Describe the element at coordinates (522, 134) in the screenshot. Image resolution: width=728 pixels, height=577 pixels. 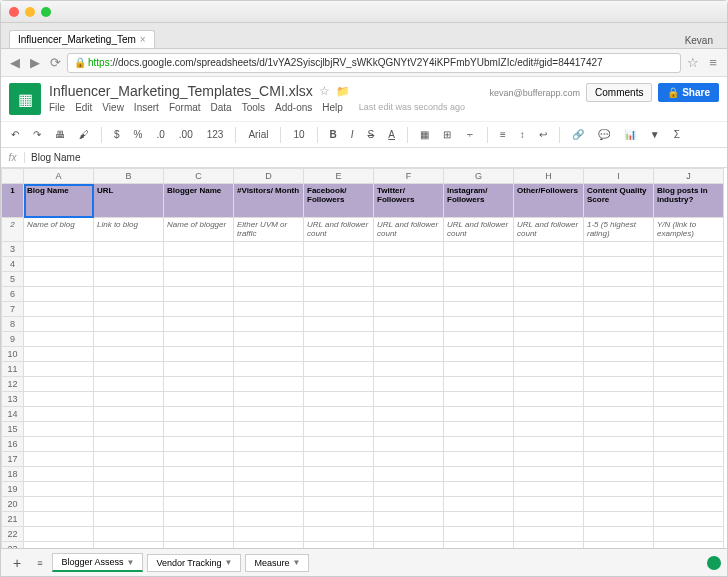
I see `valign-icon: ↕` at that location.